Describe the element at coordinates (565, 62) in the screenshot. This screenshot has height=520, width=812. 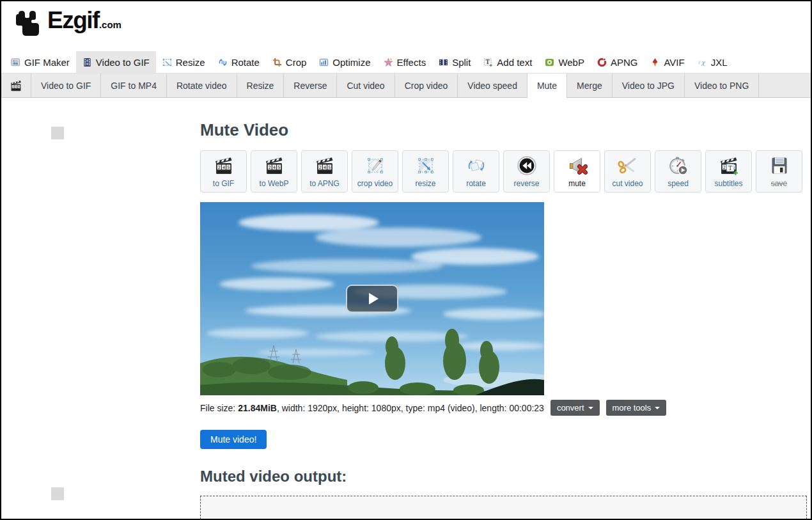
I see `mainnav-item-webp: WebP` at that location.